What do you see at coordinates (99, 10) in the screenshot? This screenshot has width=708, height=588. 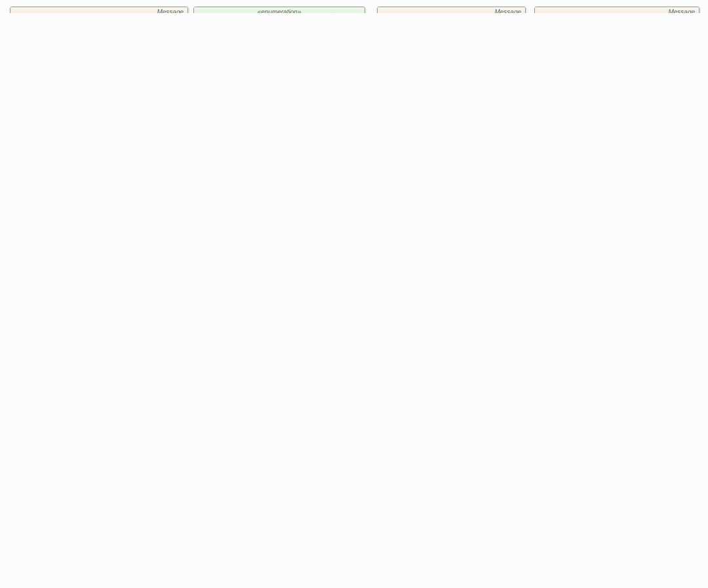 I see `class-box-object: MessageObject+classConfidence: double+ex…` at bounding box center [99, 10].